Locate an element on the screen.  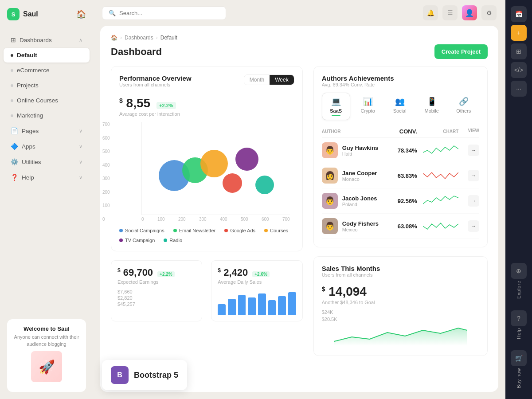
metric-label: Avarage cost per interaction is located at coordinates (207, 114).